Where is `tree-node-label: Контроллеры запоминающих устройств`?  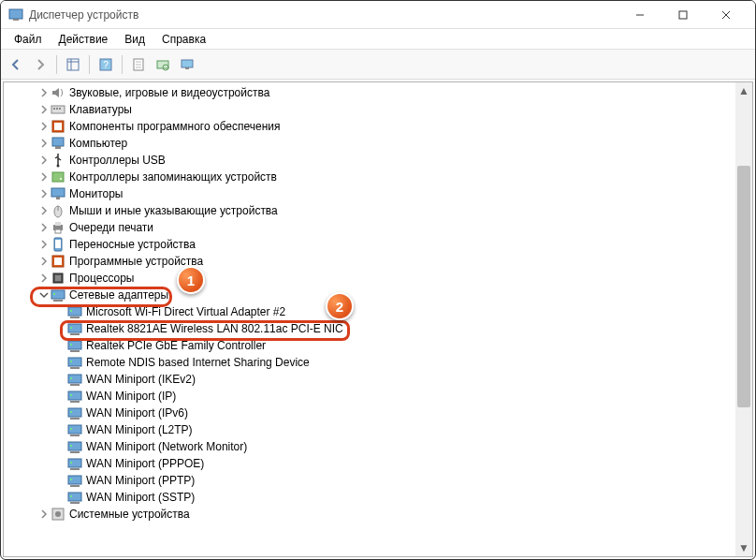
tree-node-label: Контроллеры запоминающих устройств is located at coordinates (173, 177).